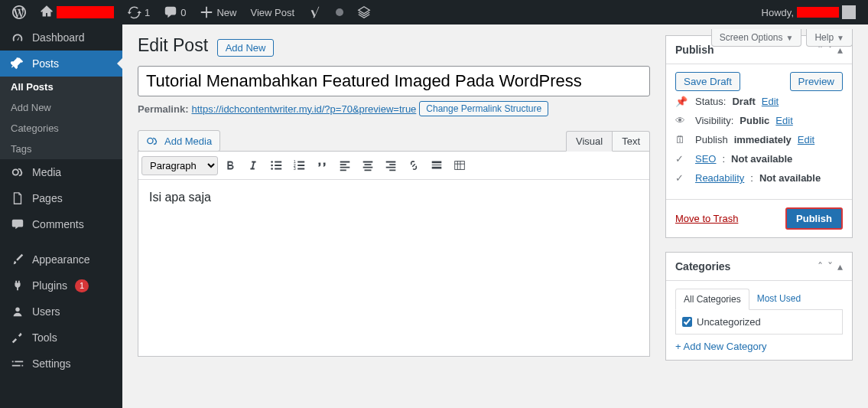  Describe the element at coordinates (179, 141) in the screenshot. I see `add-media-button: Add Media` at that location.